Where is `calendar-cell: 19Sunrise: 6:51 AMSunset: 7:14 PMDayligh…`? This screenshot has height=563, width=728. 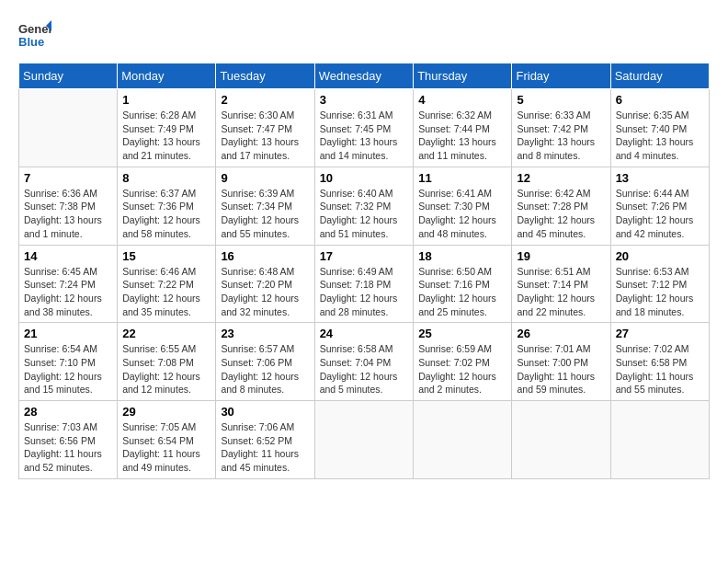
calendar-cell: 19Sunrise: 6:51 AMSunset: 7:14 PMDayligh… is located at coordinates (561, 283).